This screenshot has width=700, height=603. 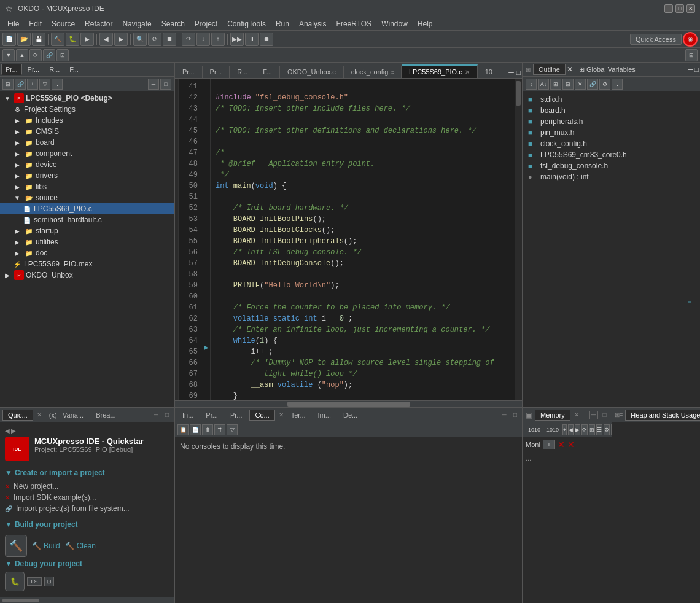 What do you see at coordinates (87, 220) in the screenshot?
I see `tree-semihost-c: 📄 semihost_hardfault.c` at bounding box center [87, 220].